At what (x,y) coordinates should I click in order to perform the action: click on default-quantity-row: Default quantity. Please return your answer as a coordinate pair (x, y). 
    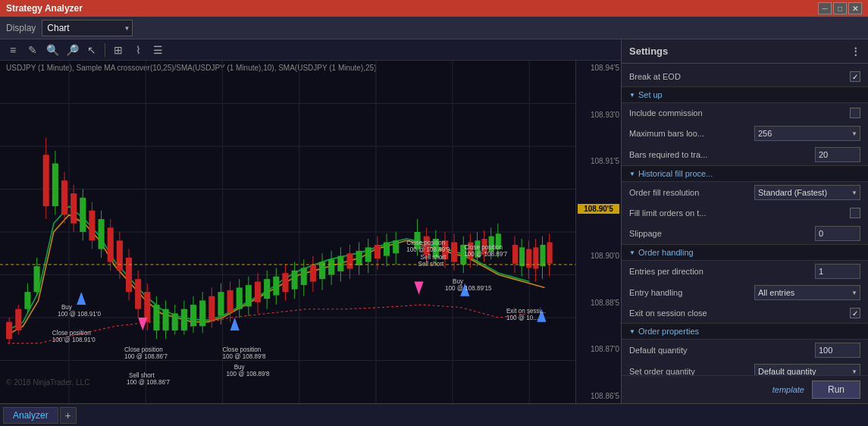
    Looking at the image, I should click on (744, 350).